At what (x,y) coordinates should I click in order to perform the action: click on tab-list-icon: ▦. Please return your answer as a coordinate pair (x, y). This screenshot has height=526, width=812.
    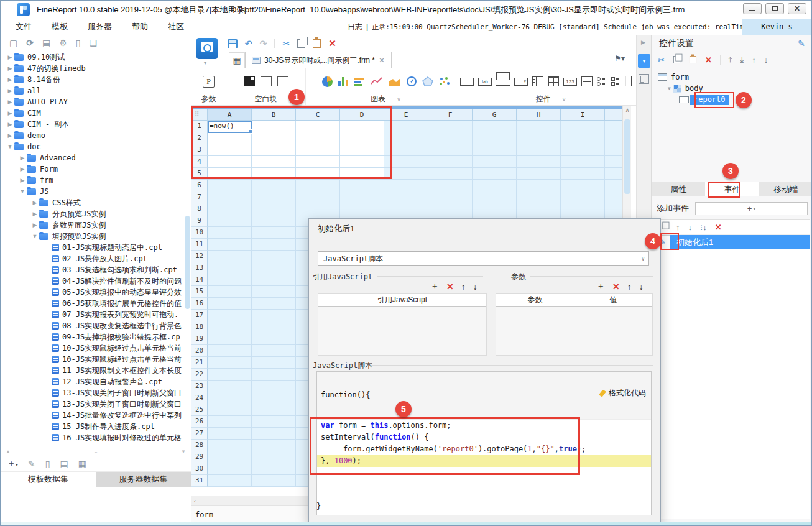
    Looking at the image, I should click on (237, 60).